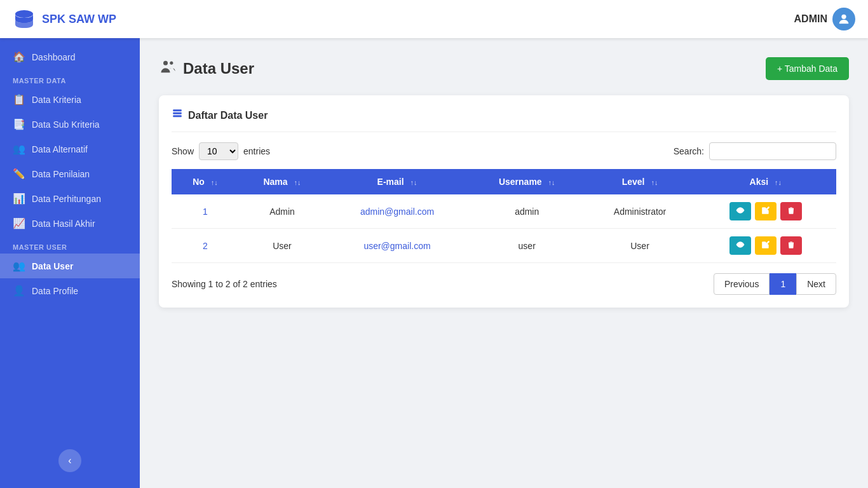  I want to click on sidebar-item-label: Data Penilaian, so click(61, 174).